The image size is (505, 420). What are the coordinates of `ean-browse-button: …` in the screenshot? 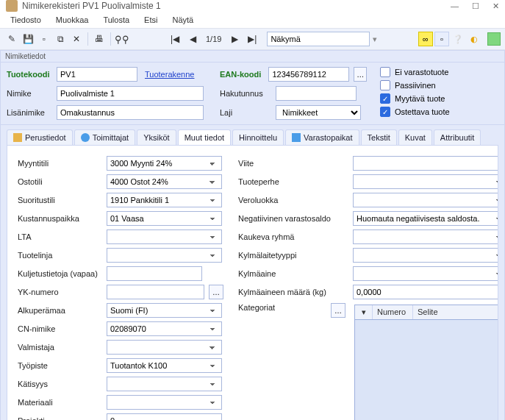 It's located at (360, 74).